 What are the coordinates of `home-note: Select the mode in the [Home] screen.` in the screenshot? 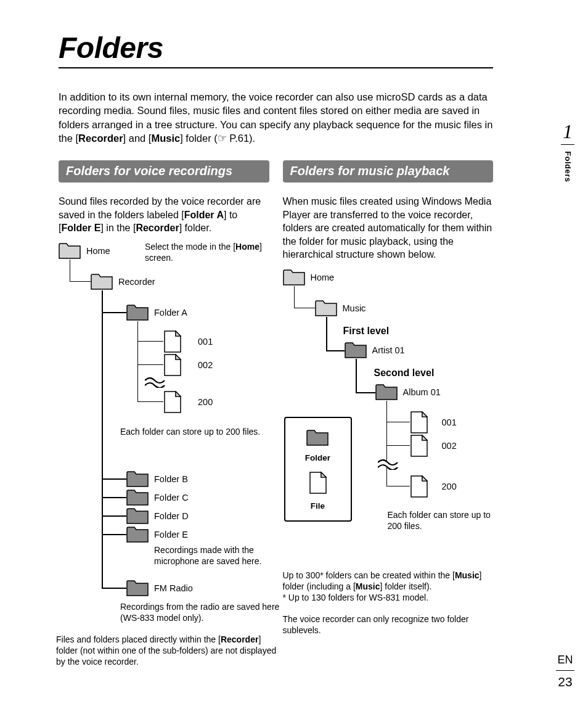 It's located at (212, 252).